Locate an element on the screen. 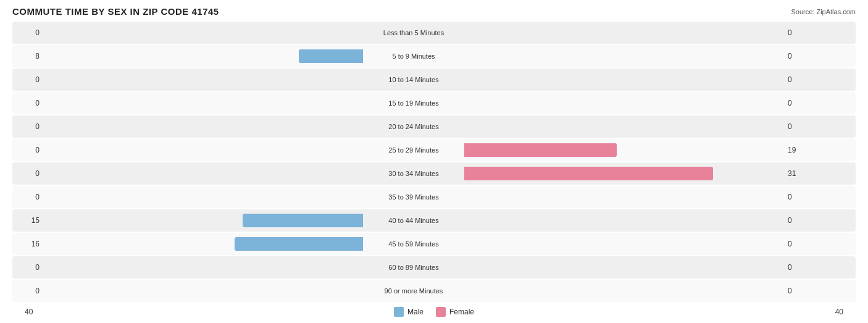 The width and height of the screenshot is (868, 323). chart-title: COMMUTE TIME BY SEX IN ZIP CODE 41745 is located at coordinates (116, 11).